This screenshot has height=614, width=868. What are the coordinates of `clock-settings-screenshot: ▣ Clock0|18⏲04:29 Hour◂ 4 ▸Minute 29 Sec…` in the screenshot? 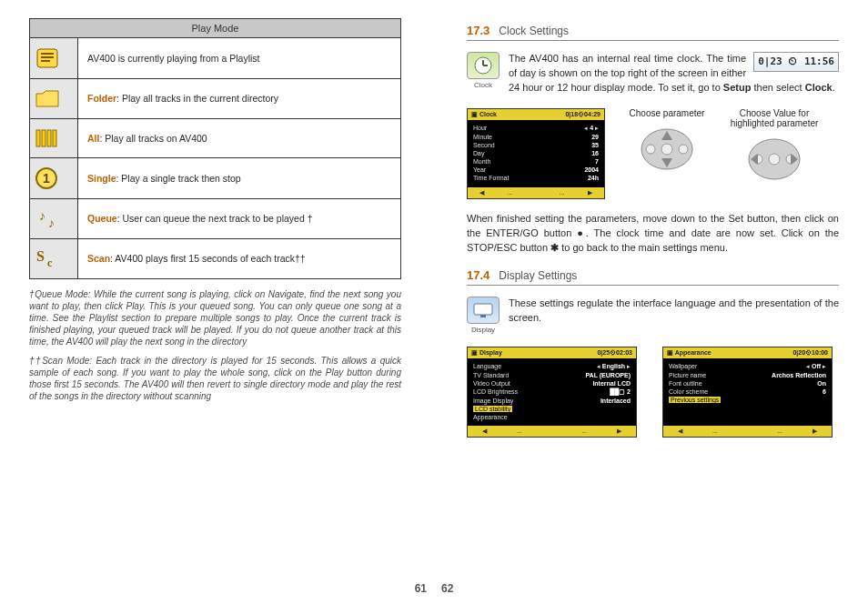 It's located at (536, 154).